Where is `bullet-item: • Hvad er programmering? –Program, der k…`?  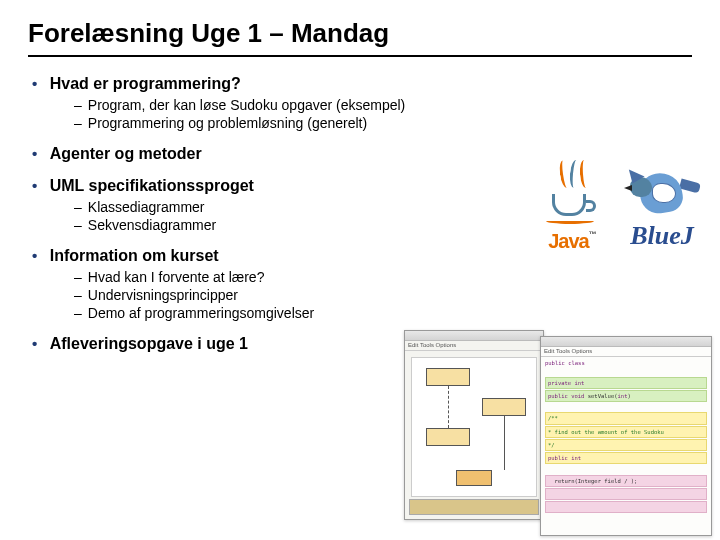 bullet-item: • Hvad er programmering? –Program, der k… is located at coordinates (362, 103).